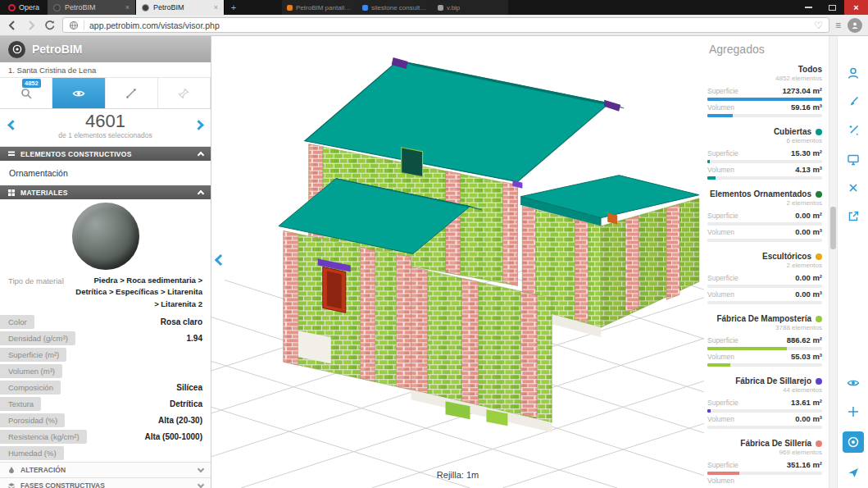 The width and height of the screenshot is (868, 488). What do you see at coordinates (320, 7) in the screenshot?
I see `background-tab-1: PetroBIM pantalla de i…` at bounding box center [320, 7].